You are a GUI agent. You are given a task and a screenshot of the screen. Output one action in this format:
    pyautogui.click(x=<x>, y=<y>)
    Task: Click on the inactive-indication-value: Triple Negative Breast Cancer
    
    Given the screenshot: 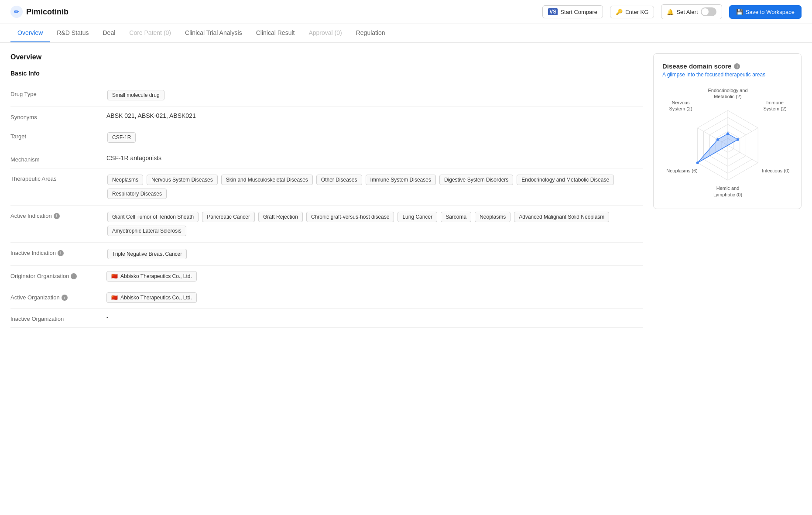 What is the action you would take?
    pyautogui.click(x=374, y=254)
    